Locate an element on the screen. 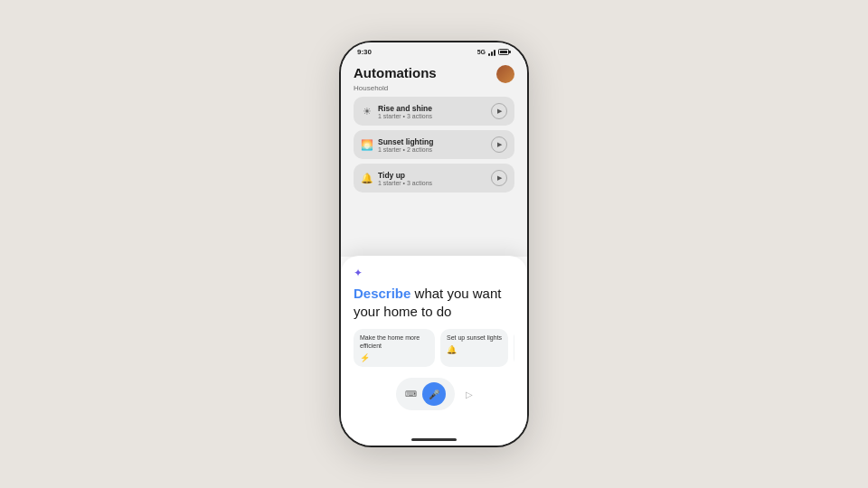  chips-row: Make the home more efficient ⚡ Set up su… is located at coordinates (434, 348).